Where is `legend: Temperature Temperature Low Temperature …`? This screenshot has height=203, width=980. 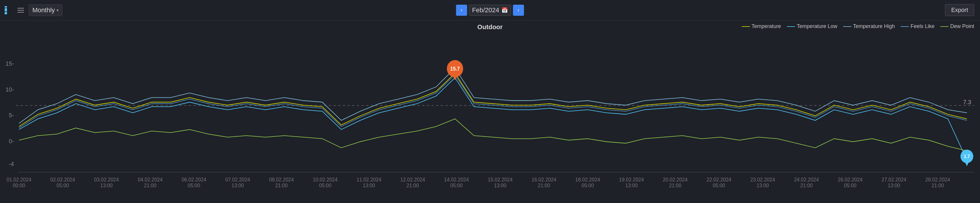 legend: Temperature Temperature Low Temperature … is located at coordinates (858, 26).